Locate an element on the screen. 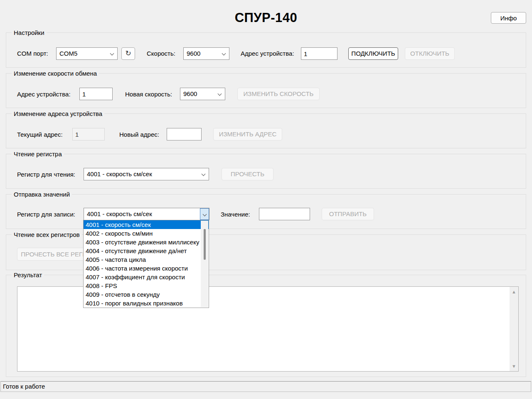  dropdown-item: 4001 - скорость см/сек is located at coordinates (146, 224).